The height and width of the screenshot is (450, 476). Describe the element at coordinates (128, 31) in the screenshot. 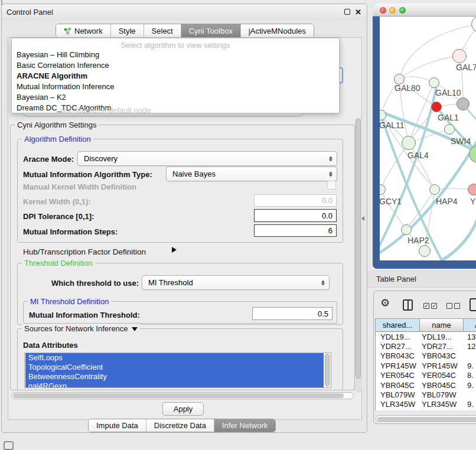

I see `tab-style: Style` at that location.